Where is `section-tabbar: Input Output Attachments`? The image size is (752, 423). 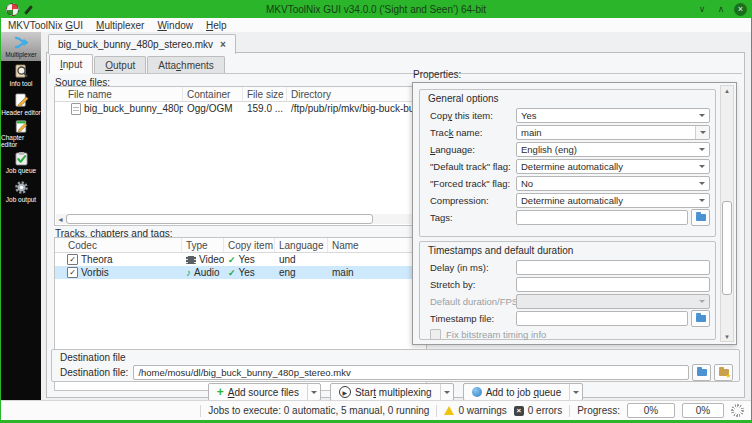 section-tabbar: Input Output Attachments is located at coordinates (396, 64).